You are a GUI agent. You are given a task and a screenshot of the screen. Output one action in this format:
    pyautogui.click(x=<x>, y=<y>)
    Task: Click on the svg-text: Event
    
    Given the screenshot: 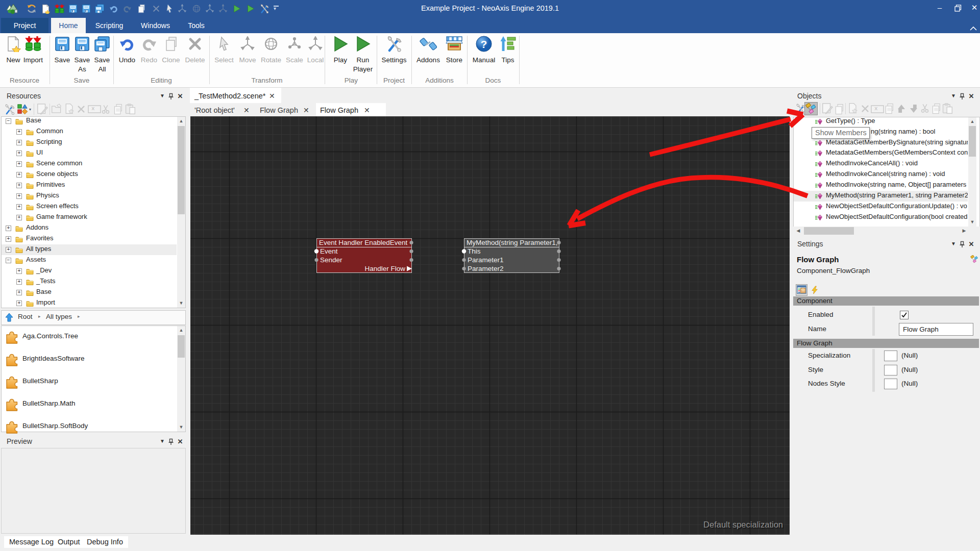 What is the action you would take?
    pyautogui.click(x=329, y=251)
    